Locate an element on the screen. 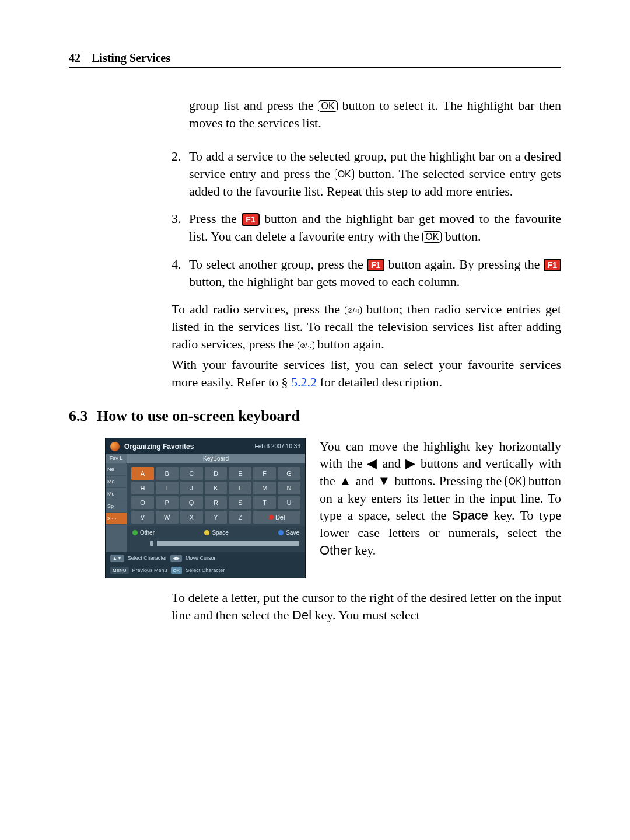  figure-and-text: Organizing Favorites Feb 6 2007 10:33 Fa… is located at coordinates (315, 508).